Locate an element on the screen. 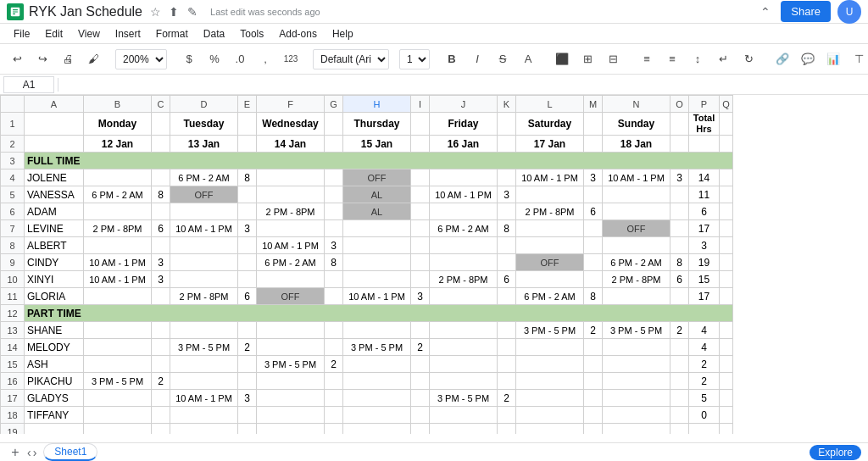 The width and height of the screenshot is (868, 461). cell-b9: 10 AM - 1 PM is located at coordinates (118, 263).